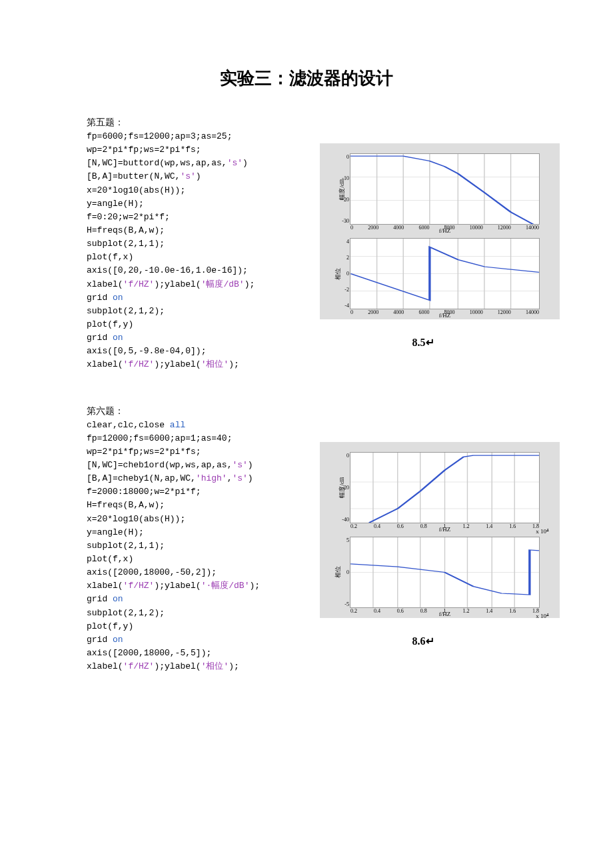  What do you see at coordinates (159, 439) in the screenshot?
I see `code-line: fp=12000;fs=6000;ap=1;as=40;` at bounding box center [159, 439].